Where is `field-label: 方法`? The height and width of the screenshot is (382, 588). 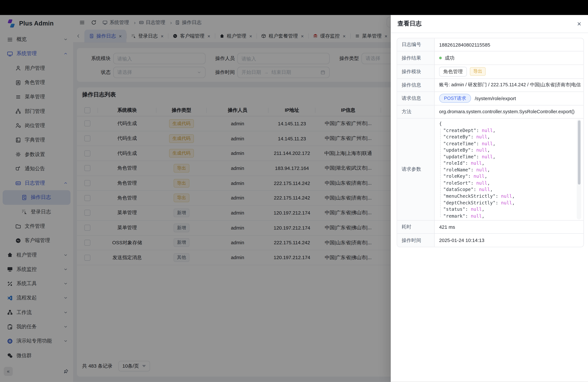 field-label: 方法 is located at coordinates (416, 112).